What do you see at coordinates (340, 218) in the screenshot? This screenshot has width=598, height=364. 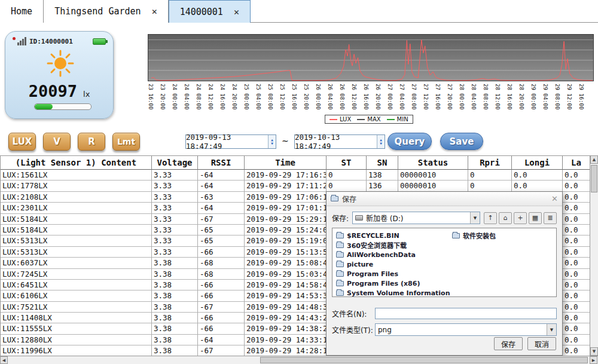 I see `save-in-label: 保存:` at bounding box center [340, 218].